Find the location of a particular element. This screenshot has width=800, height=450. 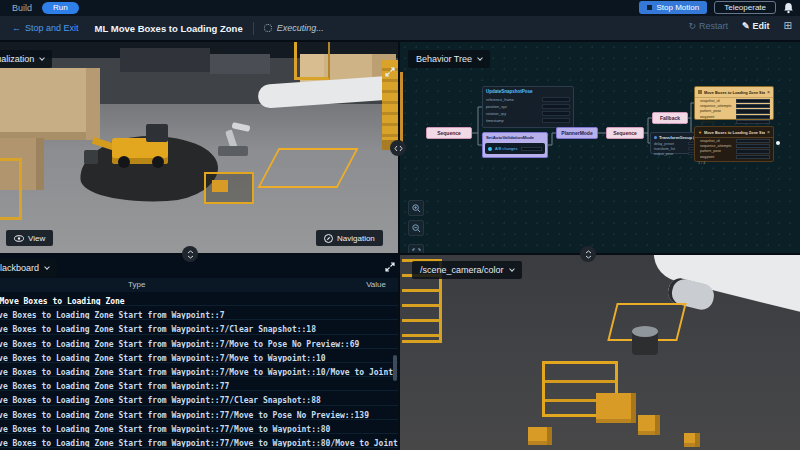

fit-view-button is located at coordinates (416, 248).